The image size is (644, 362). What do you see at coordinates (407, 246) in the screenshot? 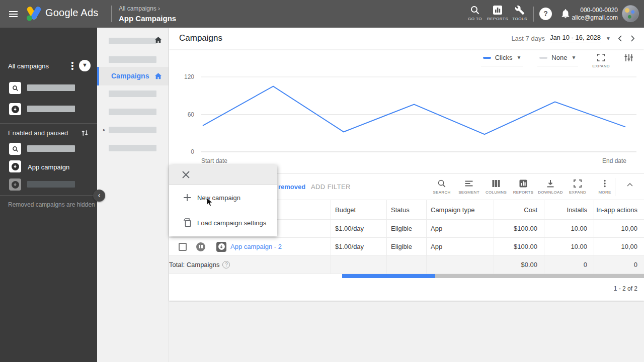
I see `status-cell: Eligible` at bounding box center [407, 246].